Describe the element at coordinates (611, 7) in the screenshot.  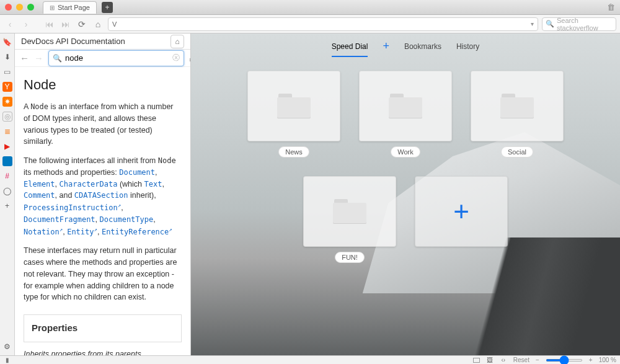
I see `trash-icon: 🗑` at that location.